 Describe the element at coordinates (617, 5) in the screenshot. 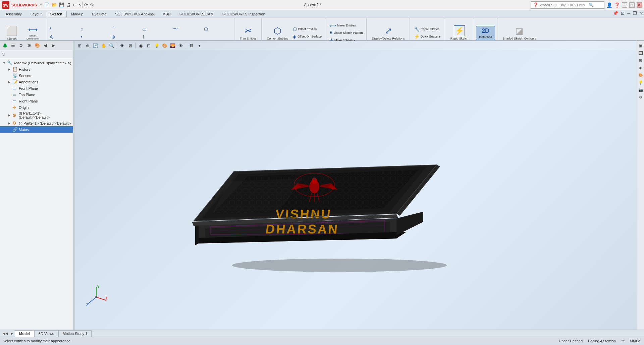

I see `help-icon: ❓` at that location.